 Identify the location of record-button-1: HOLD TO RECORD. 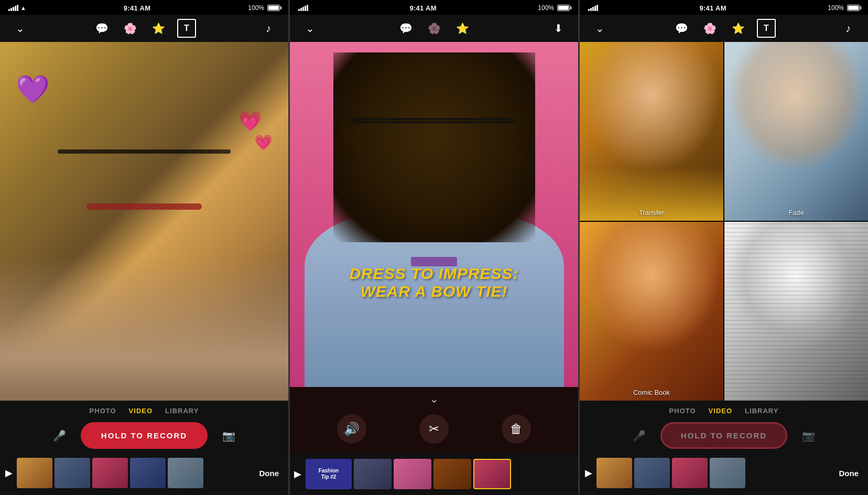
(144, 435).